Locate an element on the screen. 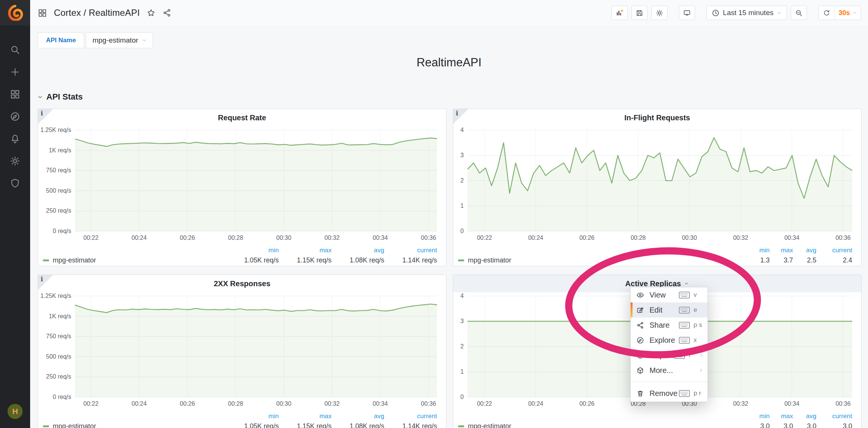 The image size is (868, 428). save-dashboard-button is located at coordinates (640, 13).